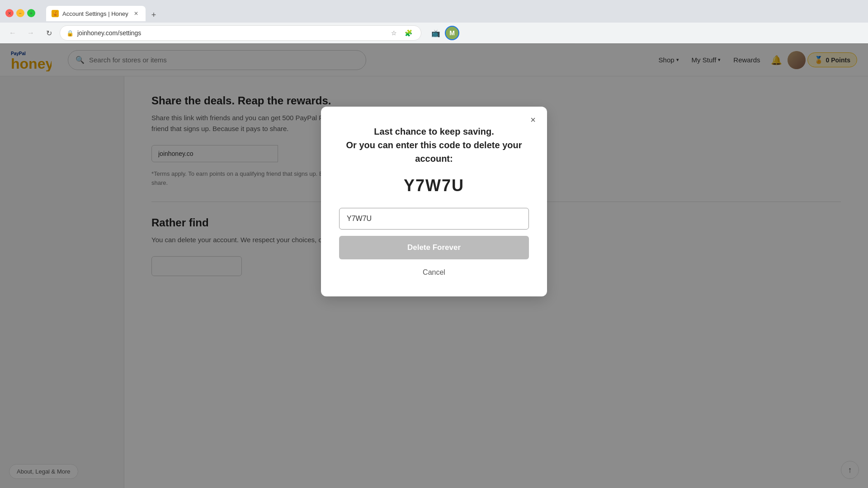 Image resolution: width=868 pixels, height=488 pixels. What do you see at coordinates (434, 219) in the screenshot?
I see `modal-code-input` at bounding box center [434, 219].